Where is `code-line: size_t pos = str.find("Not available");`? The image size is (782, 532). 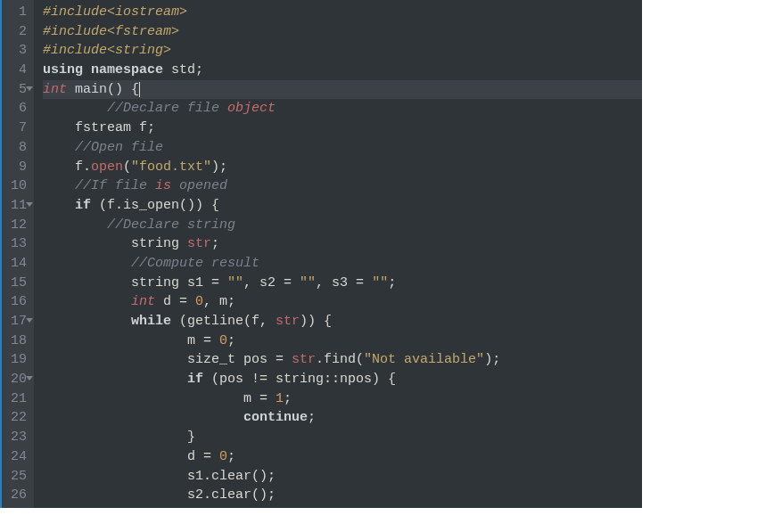
code-line: size_t pos = str.find("Not available"); is located at coordinates (342, 360).